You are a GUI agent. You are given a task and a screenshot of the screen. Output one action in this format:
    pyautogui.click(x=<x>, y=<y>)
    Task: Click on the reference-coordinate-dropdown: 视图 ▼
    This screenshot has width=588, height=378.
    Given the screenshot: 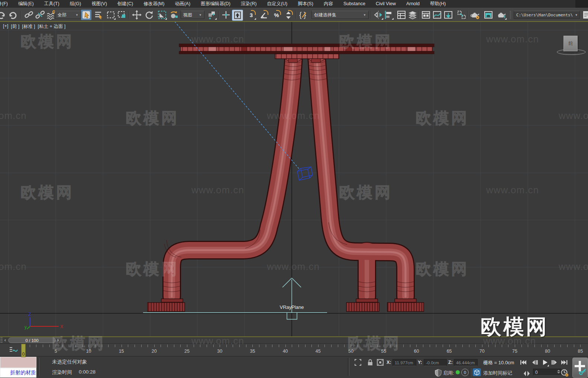 What is the action you would take?
    pyautogui.click(x=193, y=15)
    